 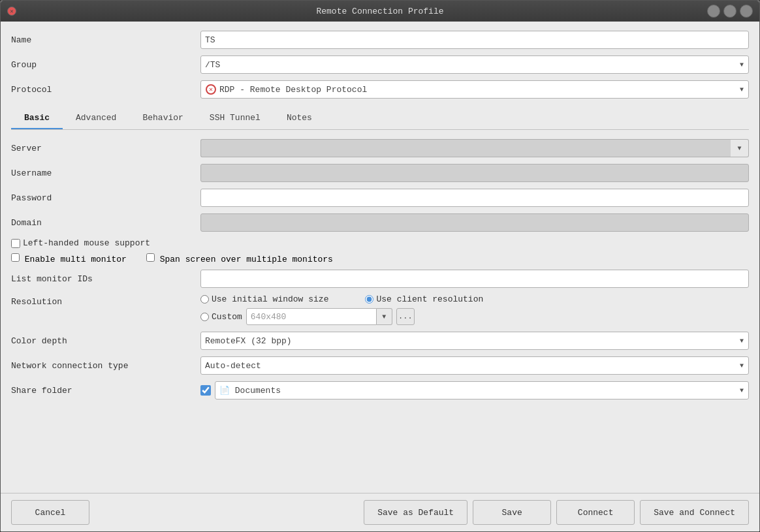 What do you see at coordinates (380, 40) in the screenshot?
I see `name-row: Name` at bounding box center [380, 40].